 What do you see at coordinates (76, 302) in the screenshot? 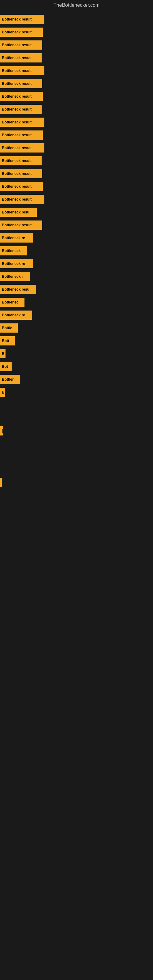
I see `bar-row: Bottlenec` at bounding box center [76, 302].